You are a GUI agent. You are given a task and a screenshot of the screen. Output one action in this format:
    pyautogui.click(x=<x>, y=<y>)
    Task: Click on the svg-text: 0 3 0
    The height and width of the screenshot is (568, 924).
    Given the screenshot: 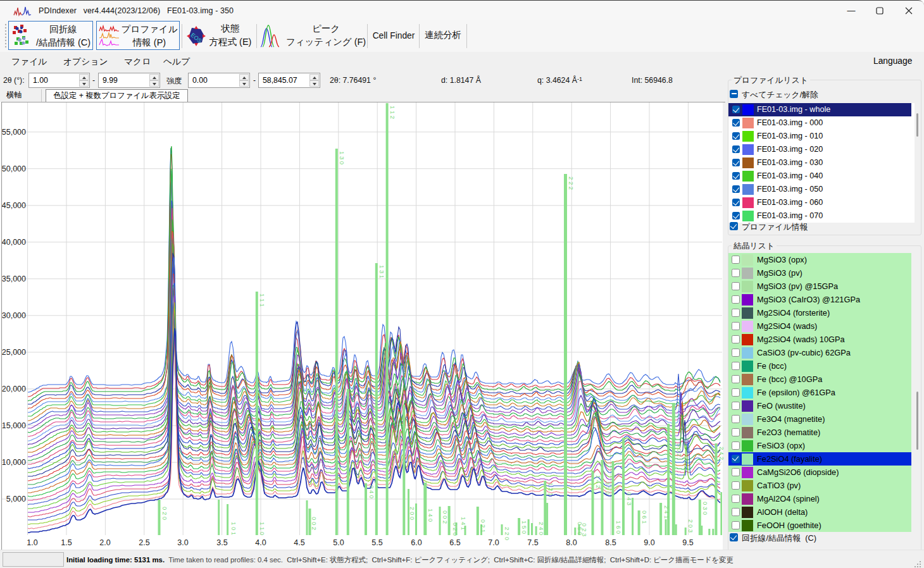 What is the action you would take?
    pyautogui.click(x=705, y=509)
    